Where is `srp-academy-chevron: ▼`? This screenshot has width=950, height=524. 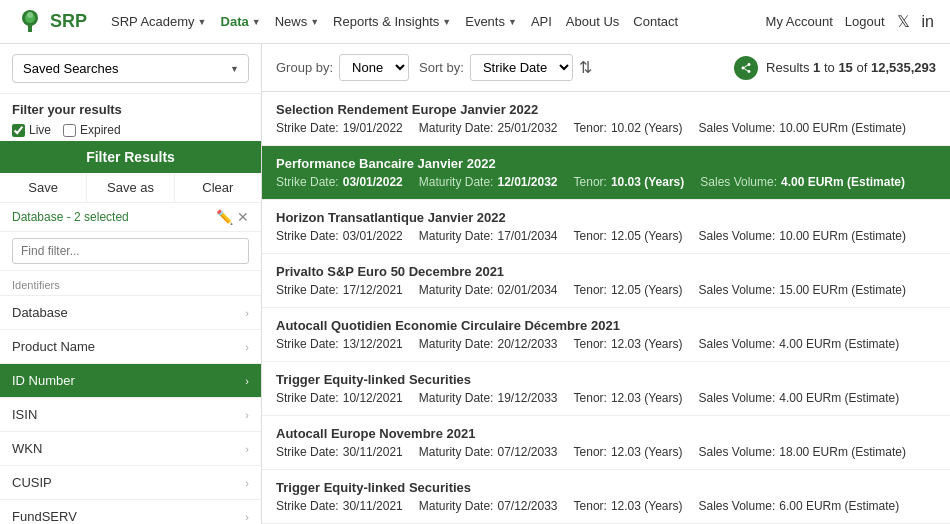 srp-academy-chevron: ▼ is located at coordinates (202, 22).